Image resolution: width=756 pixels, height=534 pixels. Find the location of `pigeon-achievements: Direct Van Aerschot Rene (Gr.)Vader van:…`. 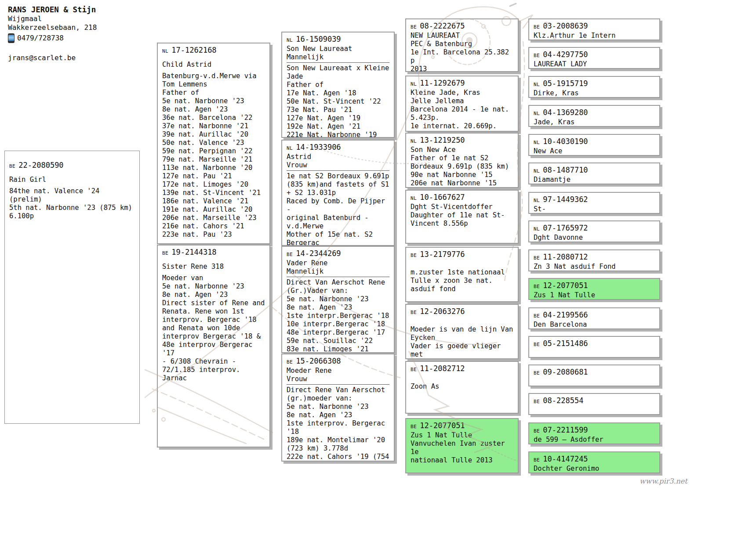

pigeon-achievements: Direct Van Aerschot Rene (Gr.)Vader van:… is located at coordinates (338, 316).